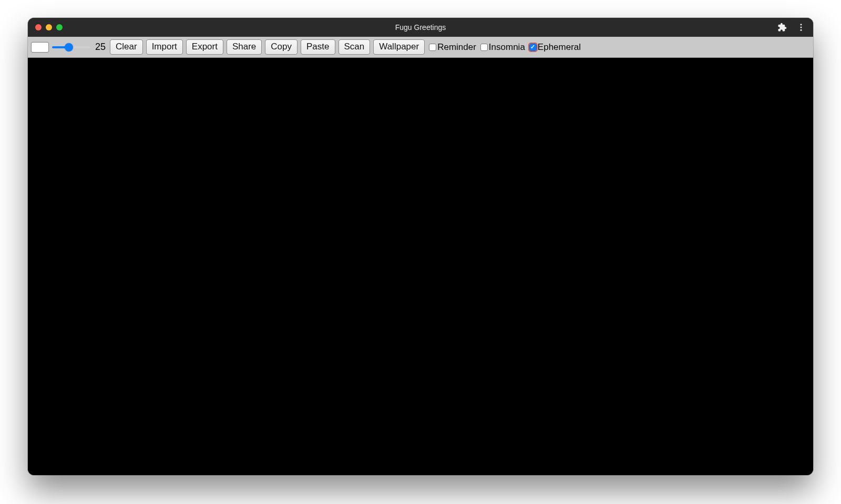  Describe the element at coordinates (420, 27) in the screenshot. I see `window-title: Fugu Greetings` at that location.